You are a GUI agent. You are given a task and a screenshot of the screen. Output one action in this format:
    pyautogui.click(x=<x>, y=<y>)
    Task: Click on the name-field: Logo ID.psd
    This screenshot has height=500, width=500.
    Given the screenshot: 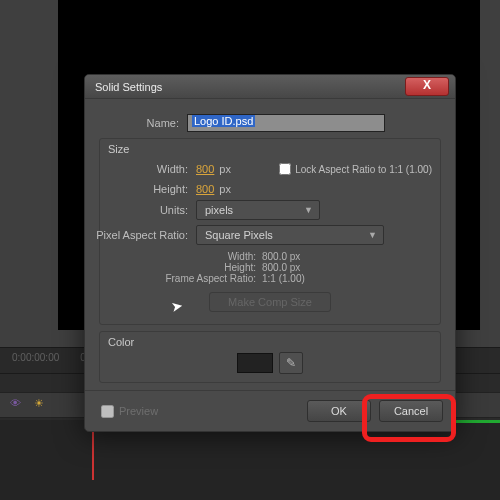 What is the action you would take?
    pyautogui.click(x=286, y=123)
    